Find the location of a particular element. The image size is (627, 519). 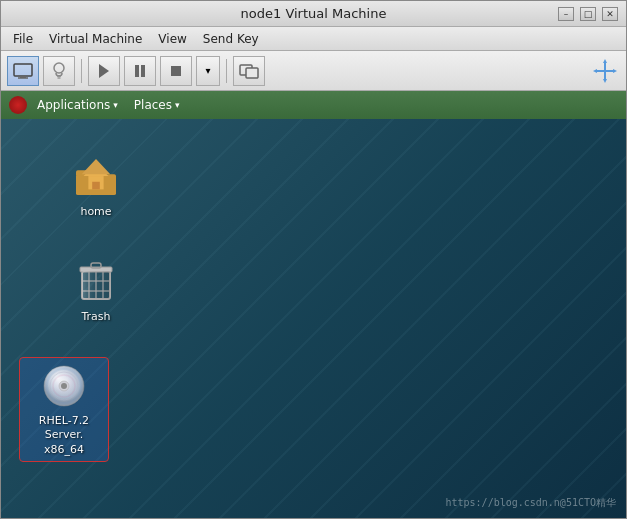

minimize-button: – is located at coordinates (566, 14).